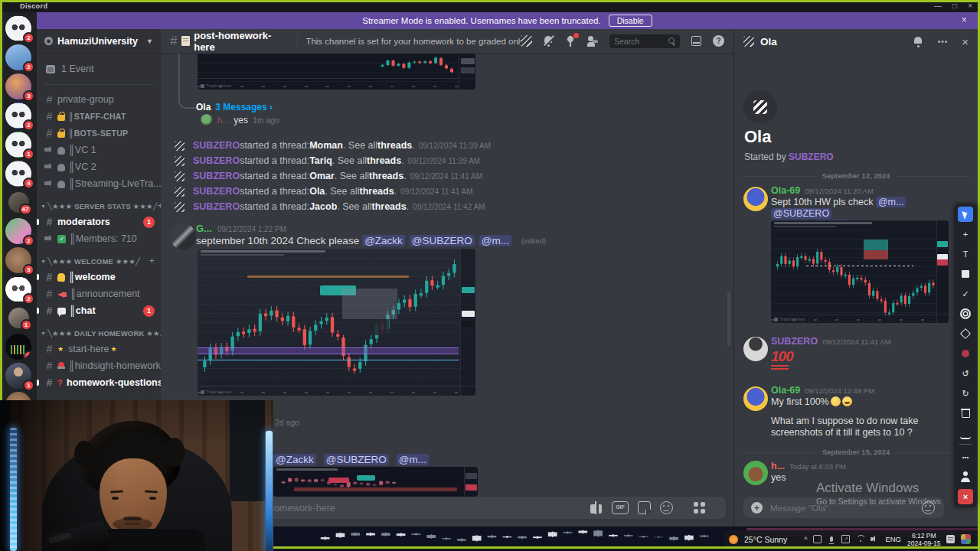 The width and height of the screenshot is (980, 551). I want to click on weather-widget: 25°C Sunny, so click(766, 540).